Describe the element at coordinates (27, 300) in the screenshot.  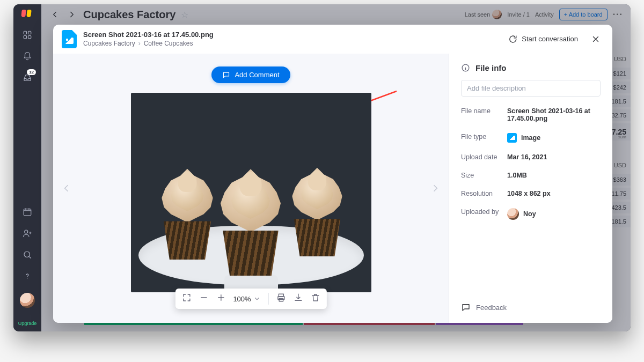
I see `profile-avatar` at that location.